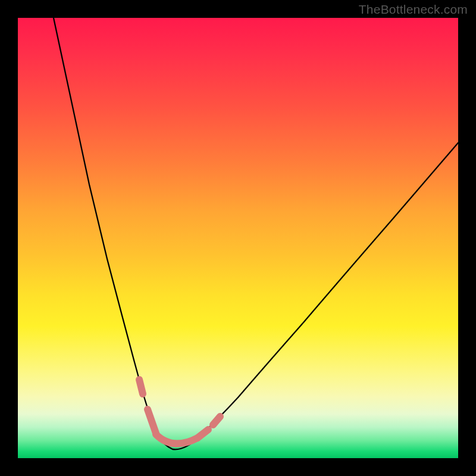 The image size is (476, 476). What do you see at coordinates (217, 421) in the screenshot?
I see `highlight-right-upper` at bounding box center [217, 421].